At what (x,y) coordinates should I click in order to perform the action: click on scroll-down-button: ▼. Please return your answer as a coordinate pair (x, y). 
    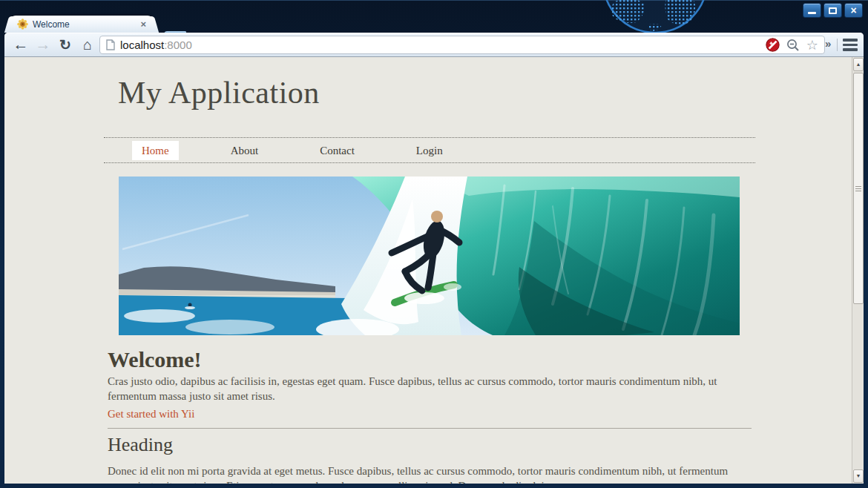
    Looking at the image, I should click on (858, 476).